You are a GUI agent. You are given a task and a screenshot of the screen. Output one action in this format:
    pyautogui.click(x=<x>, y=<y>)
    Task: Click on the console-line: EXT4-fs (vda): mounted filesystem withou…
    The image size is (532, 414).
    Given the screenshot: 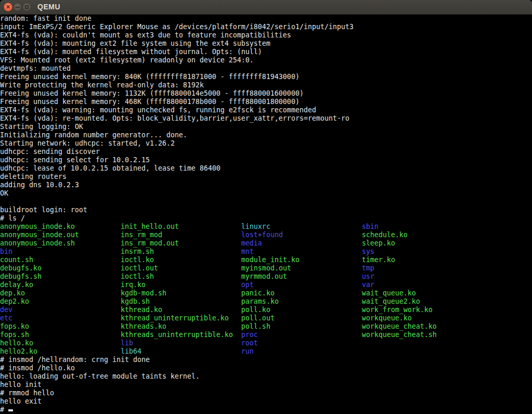 What is the action you would take?
    pyautogui.click(x=266, y=52)
    